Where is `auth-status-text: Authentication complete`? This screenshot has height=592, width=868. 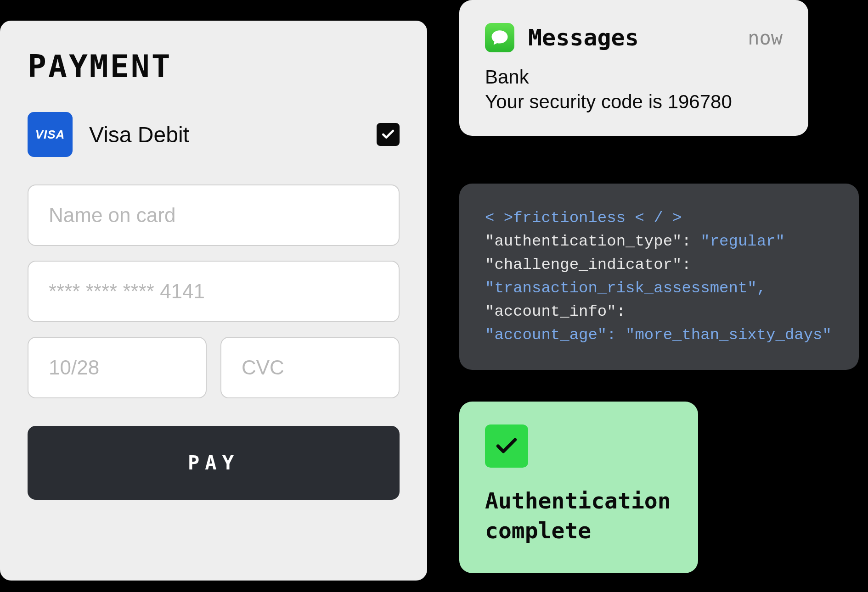
auth-status-text: Authentication complete is located at coordinates (579, 516).